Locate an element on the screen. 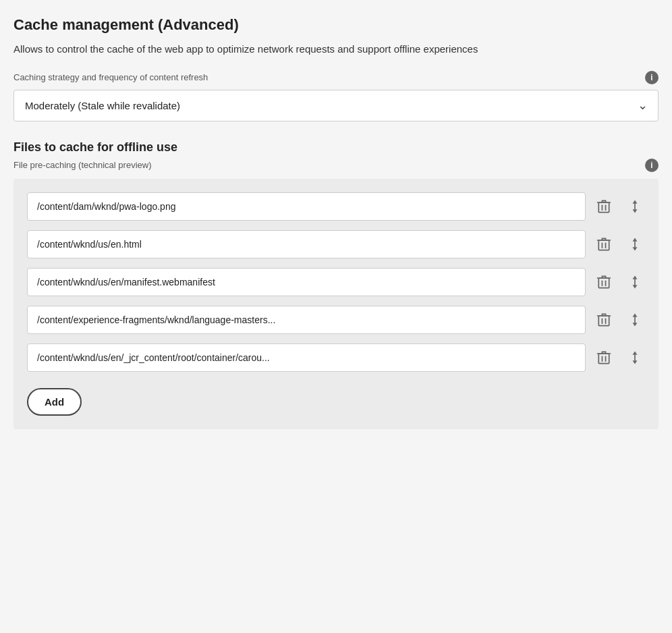 The image size is (672, 633). file-precaching-label: File pre-caching (technical preview) is located at coordinates (82, 165).